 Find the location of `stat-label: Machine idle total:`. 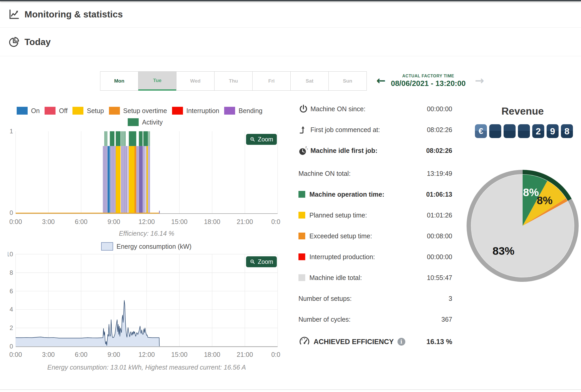

stat-label: Machine idle total: is located at coordinates (368, 278).